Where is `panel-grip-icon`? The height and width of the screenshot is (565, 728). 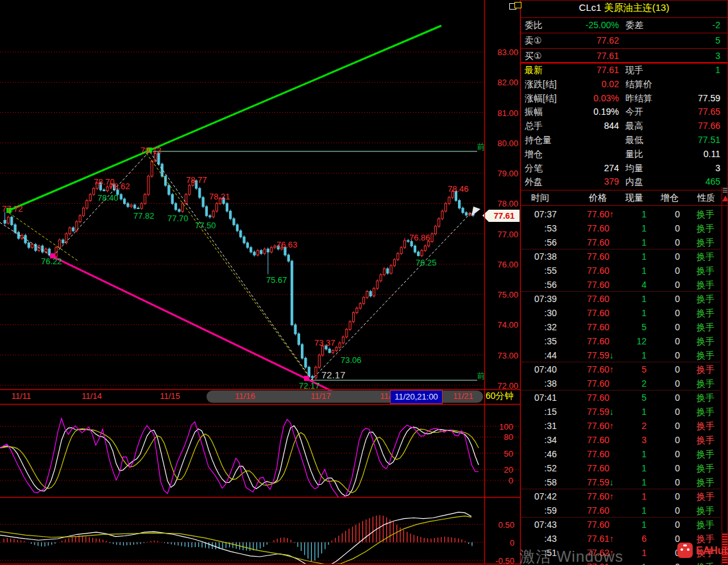 panel-grip-icon is located at coordinates (725, 190).